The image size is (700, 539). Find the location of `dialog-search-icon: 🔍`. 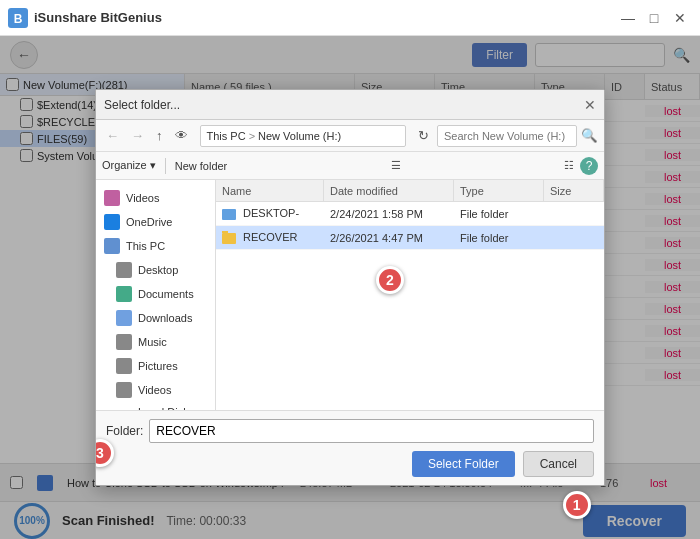

dialog-search-icon: 🔍 is located at coordinates (590, 136).